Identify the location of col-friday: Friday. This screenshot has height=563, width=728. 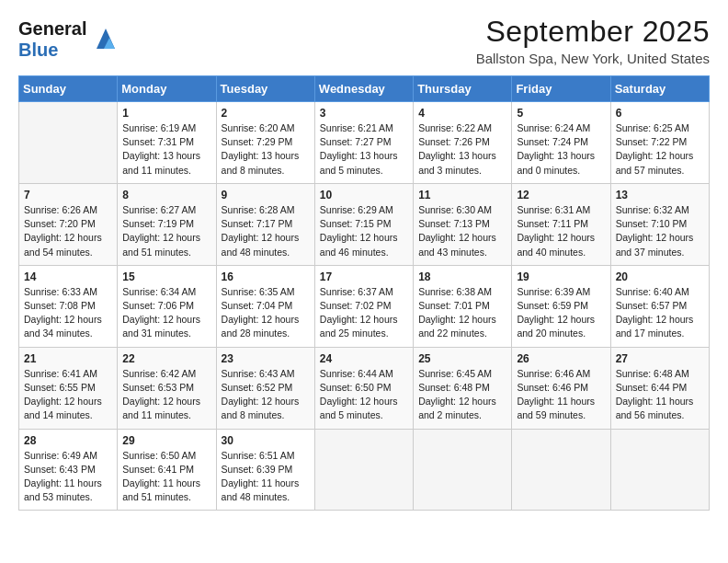
(561, 89).